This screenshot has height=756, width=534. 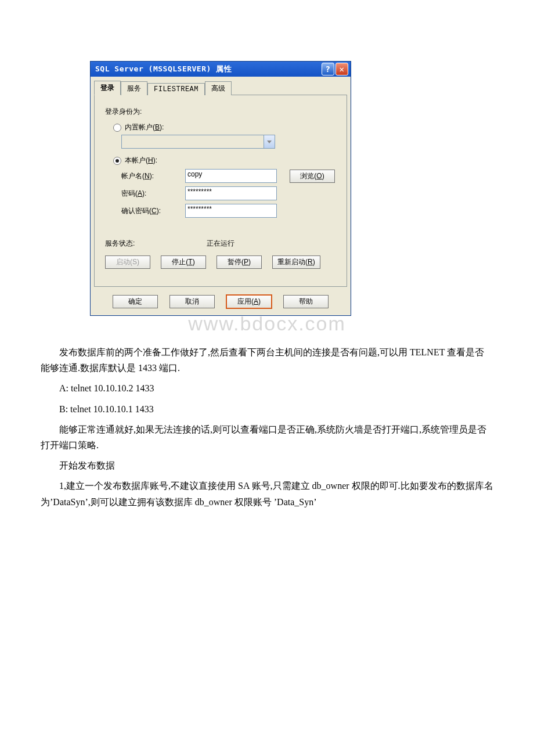 What do you see at coordinates (306, 302) in the screenshot?
I see `help-button: 帮助` at bounding box center [306, 302].